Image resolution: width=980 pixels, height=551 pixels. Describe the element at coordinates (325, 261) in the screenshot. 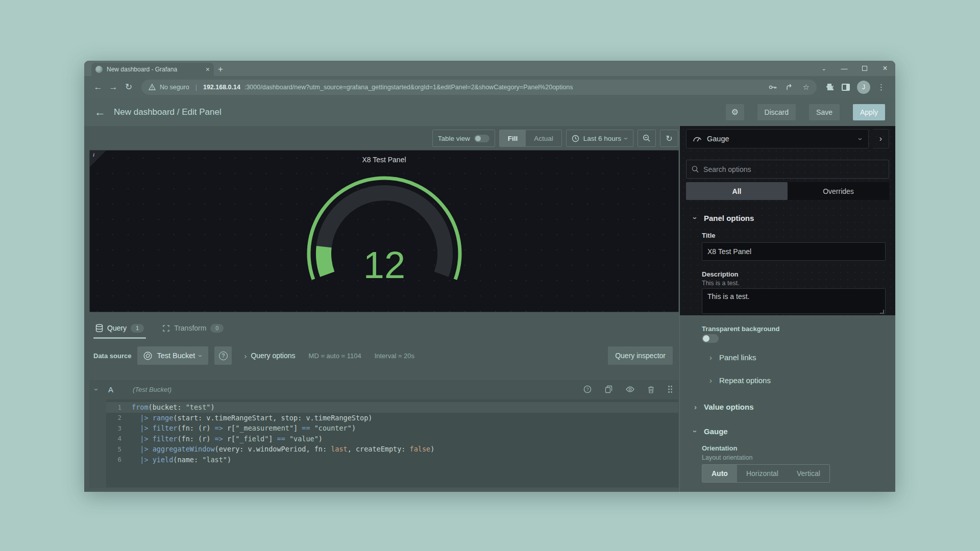

I see `gauge-value-arc` at that location.